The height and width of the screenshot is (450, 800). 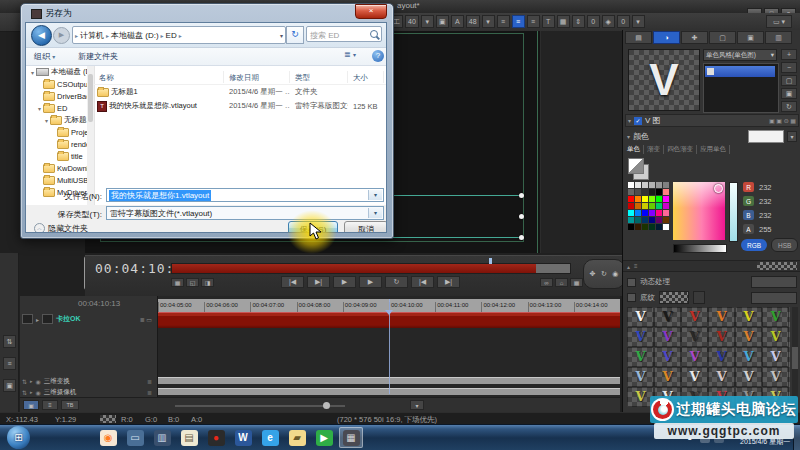 I want to click on color-space-button: RGB, so click(x=754, y=245).